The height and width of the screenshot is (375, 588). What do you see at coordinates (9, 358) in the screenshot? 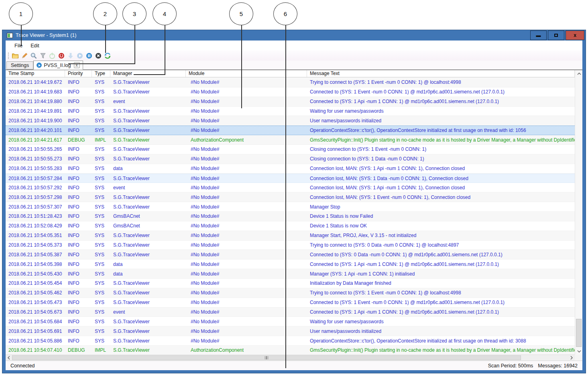
I see `scroll-left-icon` at bounding box center [9, 358].